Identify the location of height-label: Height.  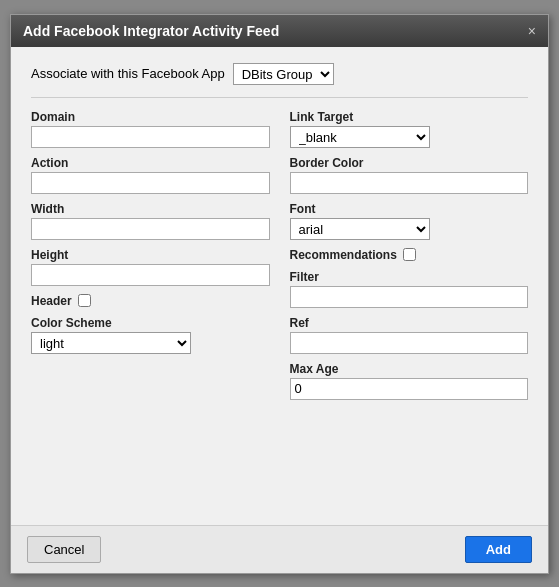
(150, 255).